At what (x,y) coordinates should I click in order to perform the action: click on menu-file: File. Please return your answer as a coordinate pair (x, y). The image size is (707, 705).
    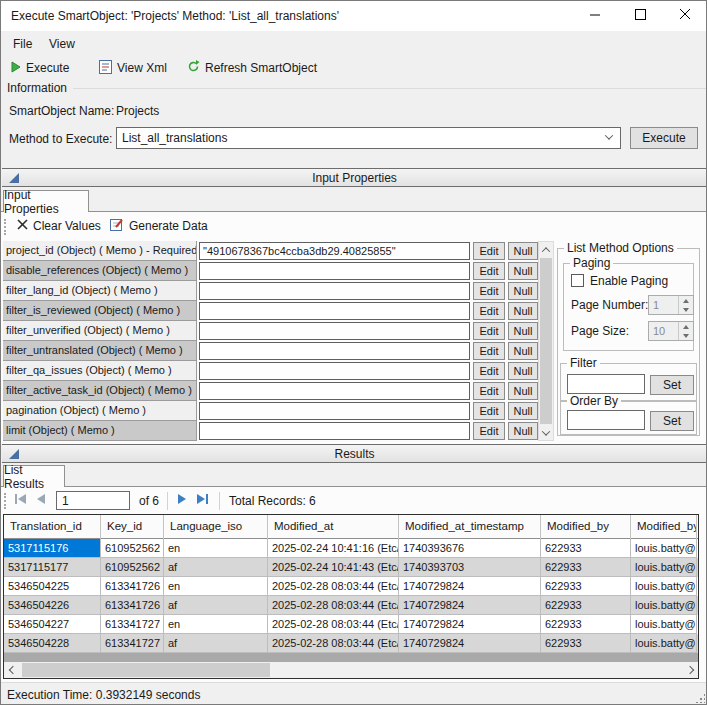
    Looking at the image, I should click on (22, 44).